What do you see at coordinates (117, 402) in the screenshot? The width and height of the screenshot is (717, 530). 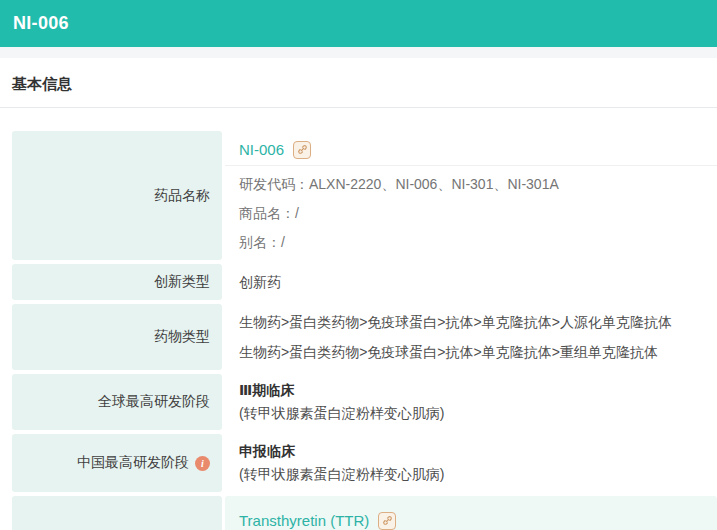 I see `row-label-global-stage: 全球最高研发阶段` at bounding box center [117, 402].